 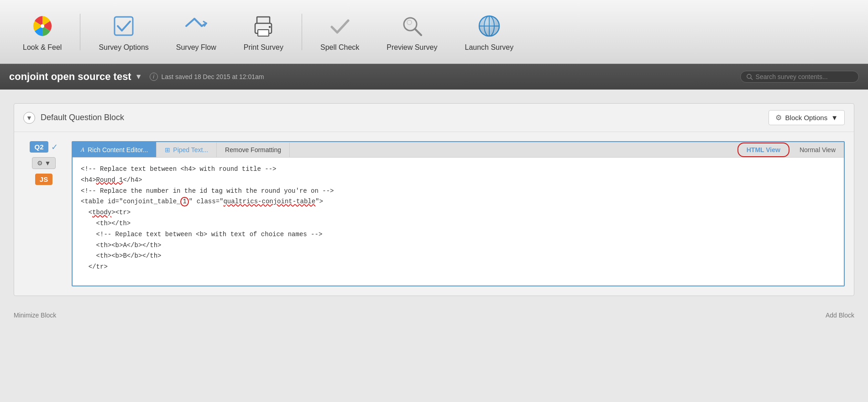 What do you see at coordinates (124, 26) in the screenshot?
I see `checkbox-icon` at bounding box center [124, 26].